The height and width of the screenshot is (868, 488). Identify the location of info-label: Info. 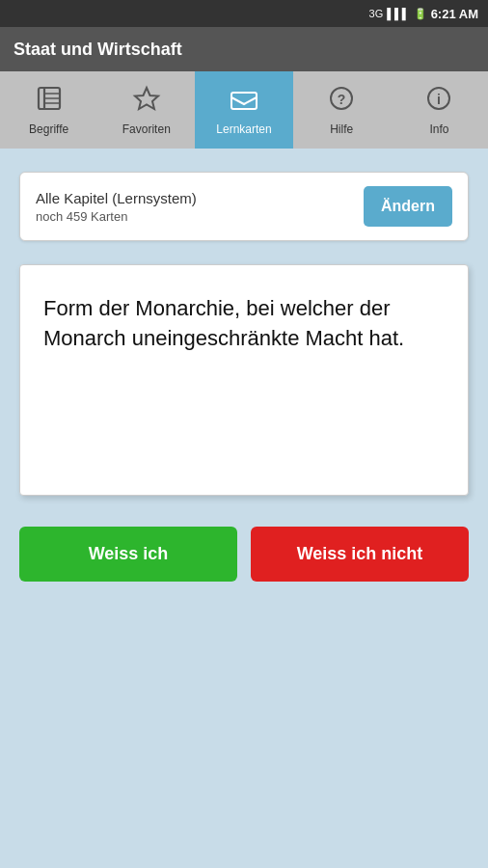
(439, 129).